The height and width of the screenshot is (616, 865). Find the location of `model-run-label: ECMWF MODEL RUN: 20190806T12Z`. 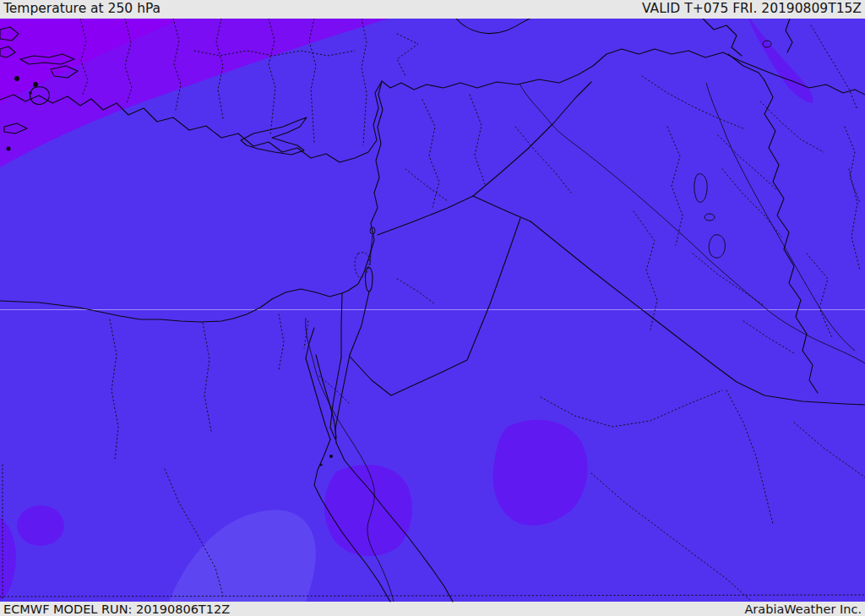

model-run-label: ECMWF MODEL RUN: 20190806T12Z is located at coordinates (117, 610).